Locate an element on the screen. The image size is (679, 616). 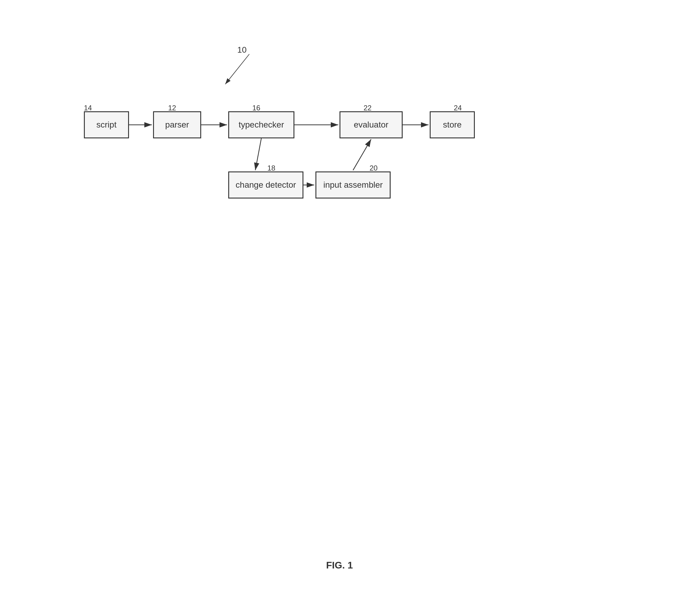
ref-script: 14 is located at coordinates (88, 108).